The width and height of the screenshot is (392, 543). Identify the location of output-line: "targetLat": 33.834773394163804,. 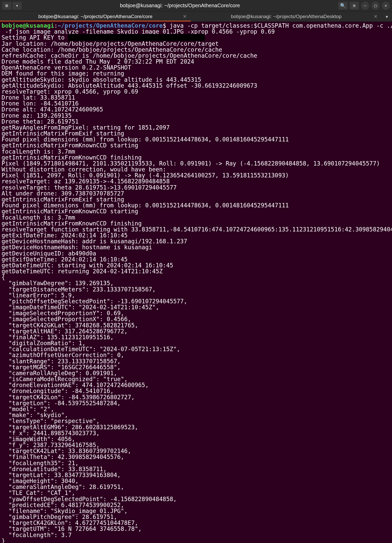
(61, 475).